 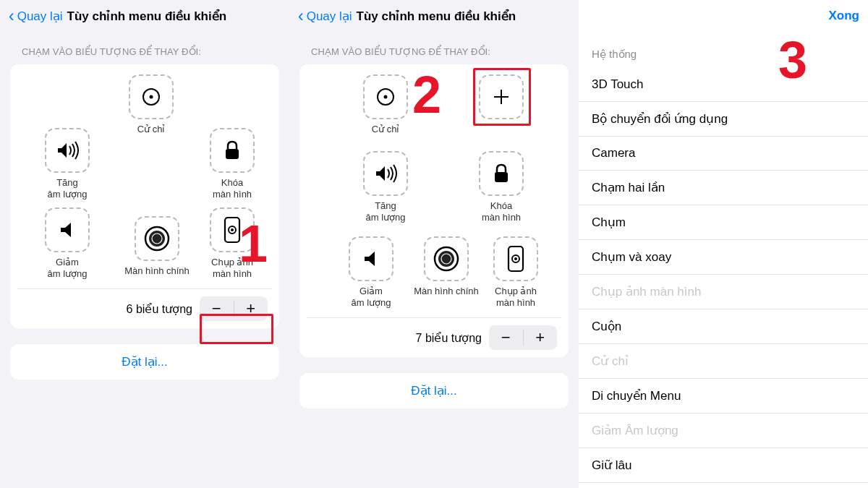 What do you see at coordinates (723, 327) in the screenshot?
I see `option-row: Cuộn` at bounding box center [723, 327].